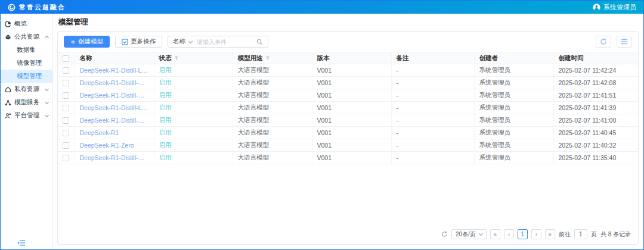  I want to click on current-page-button: 1, so click(522, 235).